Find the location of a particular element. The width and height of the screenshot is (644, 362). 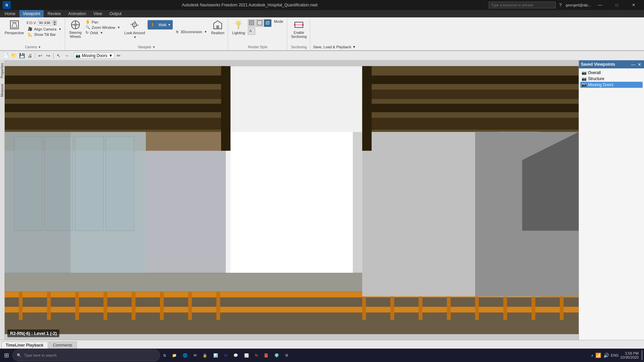

title-search-input is located at coordinates (522, 5).